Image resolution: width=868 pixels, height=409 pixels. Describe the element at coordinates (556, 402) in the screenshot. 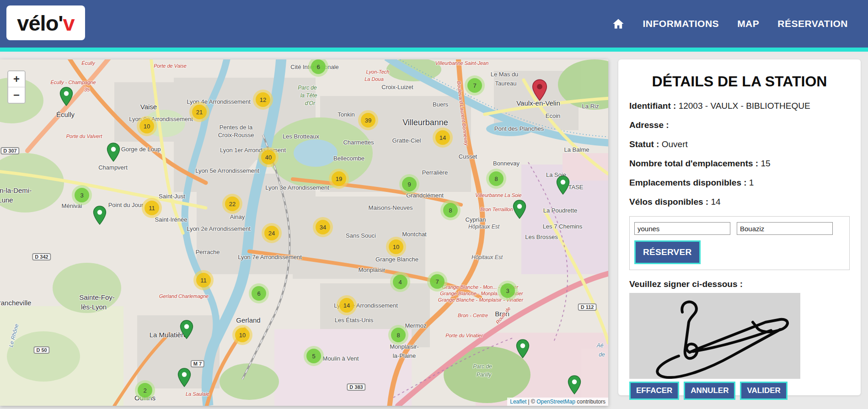

I see `openstreetmap-link: OpenStreetMap` at that location.